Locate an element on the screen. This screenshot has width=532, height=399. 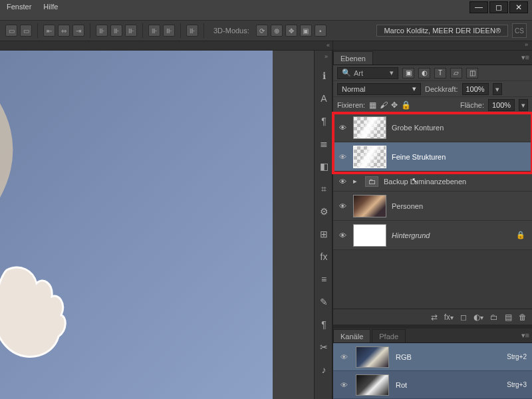
menu-hilfe: Hilfe is located at coordinates (51, 9).